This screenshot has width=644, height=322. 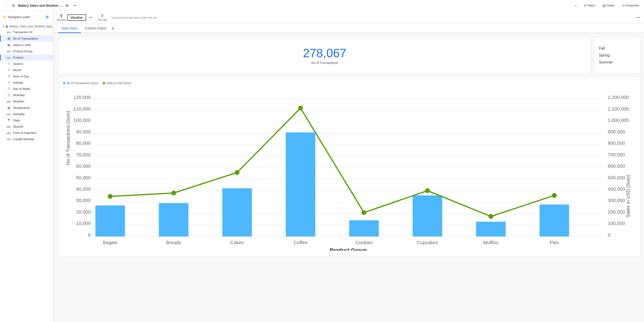 I want to click on datasource-row: ▾ ▦ Bakery_Sales_and_Weather_data_csv, so click(x=26, y=26).